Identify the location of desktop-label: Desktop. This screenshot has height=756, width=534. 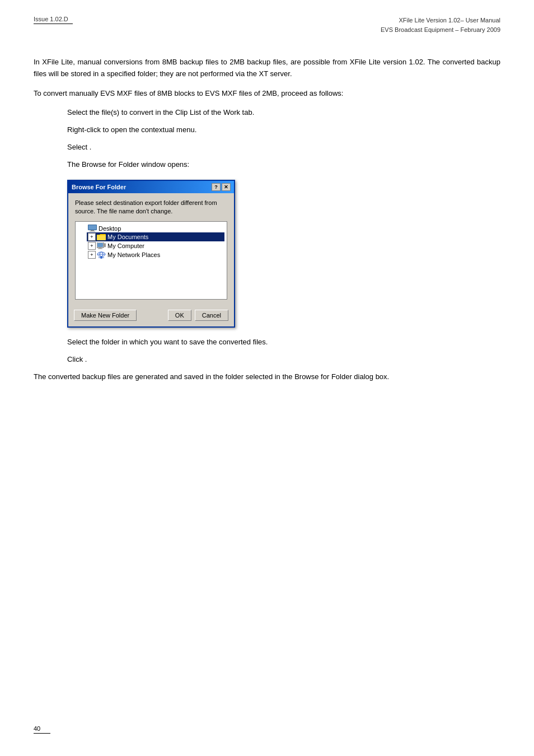
(110, 228).